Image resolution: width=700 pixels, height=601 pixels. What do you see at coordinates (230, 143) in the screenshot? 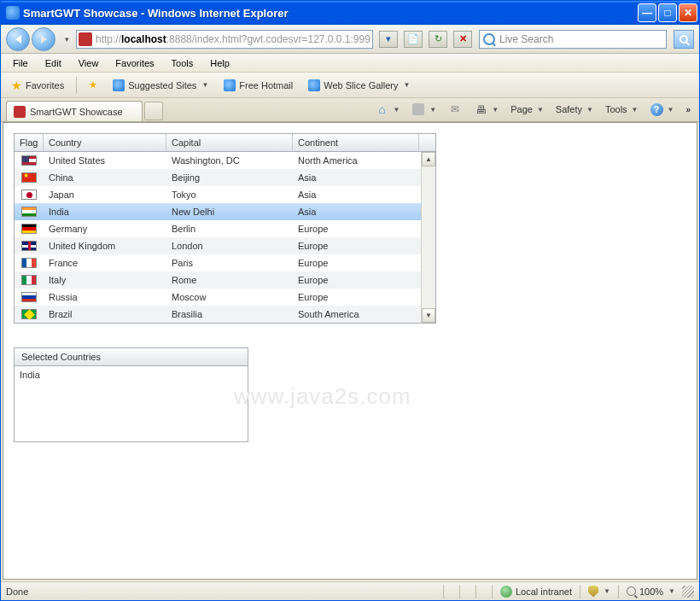
I see `header-capital: Capital` at bounding box center [230, 143].